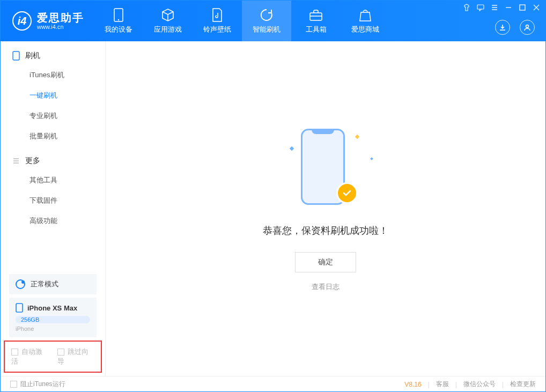  I want to click on sidebar-item-itunes-flash: iTunes刷机, so click(53, 75).